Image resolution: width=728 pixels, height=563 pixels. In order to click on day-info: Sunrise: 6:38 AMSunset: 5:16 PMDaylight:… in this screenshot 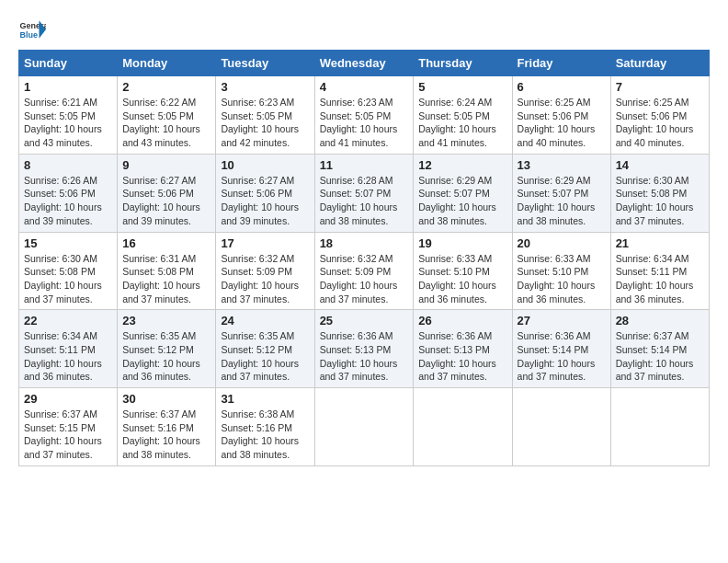, I will do `click(265, 434)`.